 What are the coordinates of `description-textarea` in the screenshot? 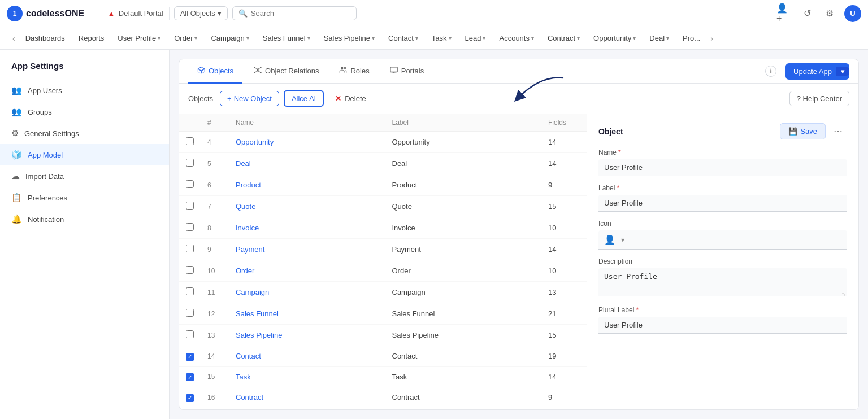 It's located at (723, 282).